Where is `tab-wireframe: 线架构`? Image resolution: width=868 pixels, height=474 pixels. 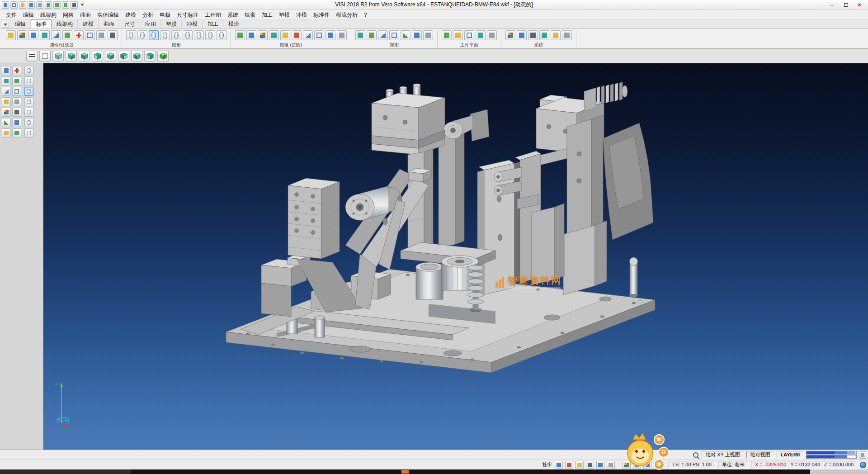 tab-wireframe: 线架构 is located at coordinates (65, 24).